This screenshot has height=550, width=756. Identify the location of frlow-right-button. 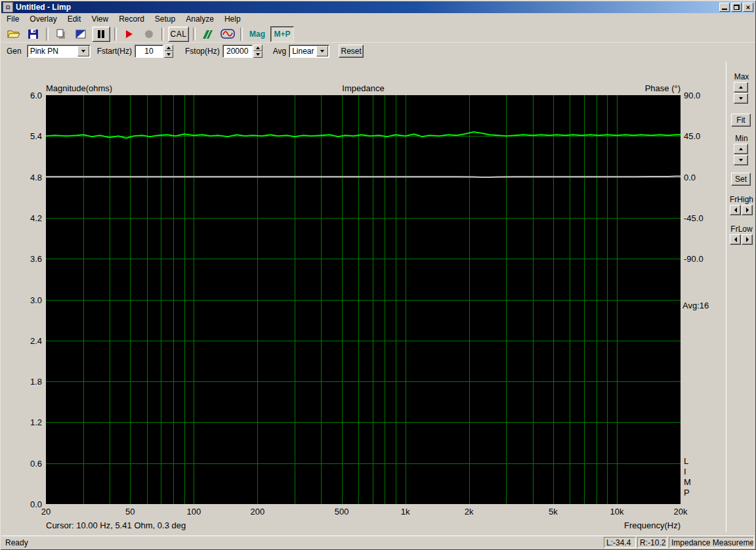
(747, 240).